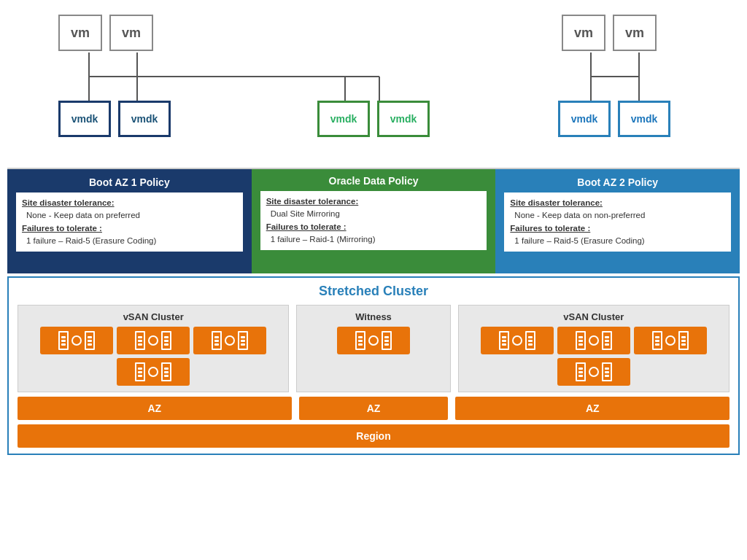 Image resolution: width=747 pixels, height=560 pixels. What do you see at coordinates (153, 372) in the screenshot?
I see `server-circle-4a` at bounding box center [153, 372].